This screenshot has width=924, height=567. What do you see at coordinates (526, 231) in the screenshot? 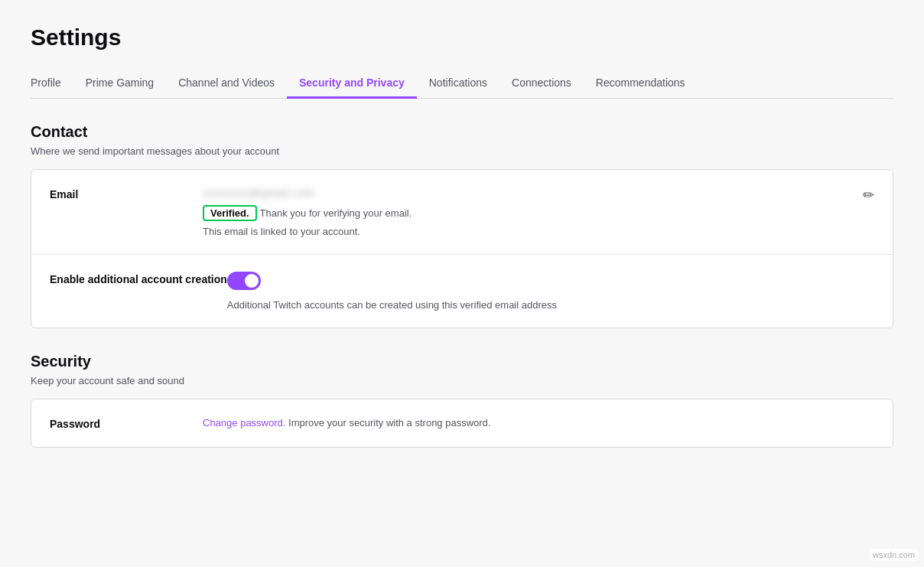
I see `verified-subtext: This email is linked to your account.` at bounding box center [526, 231].